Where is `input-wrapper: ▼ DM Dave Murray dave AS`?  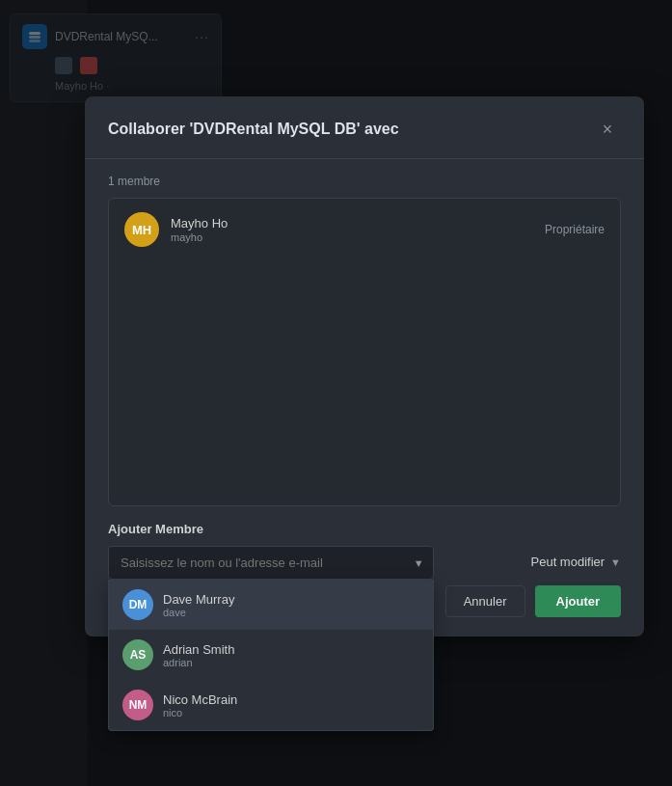 input-wrapper: ▼ DM Dave Murray dave AS is located at coordinates (271, 563).